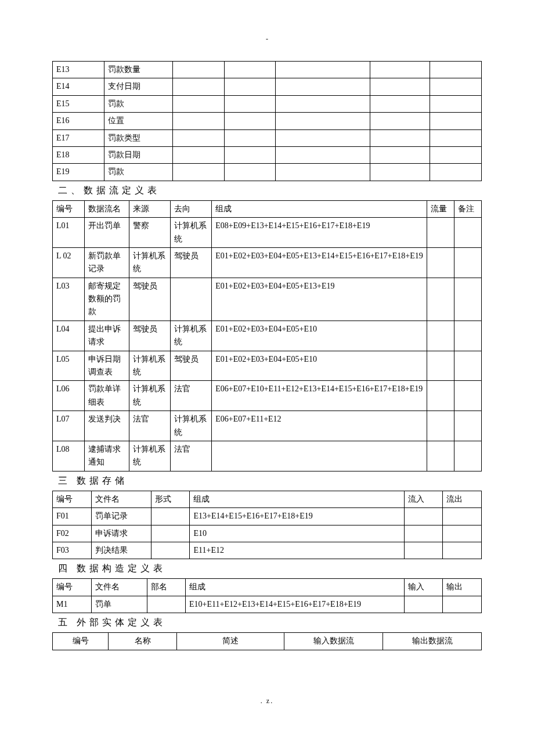  Describe the element at coordinates (440, 209) in the screenshot. I see `header-cell: 流量` at that location.